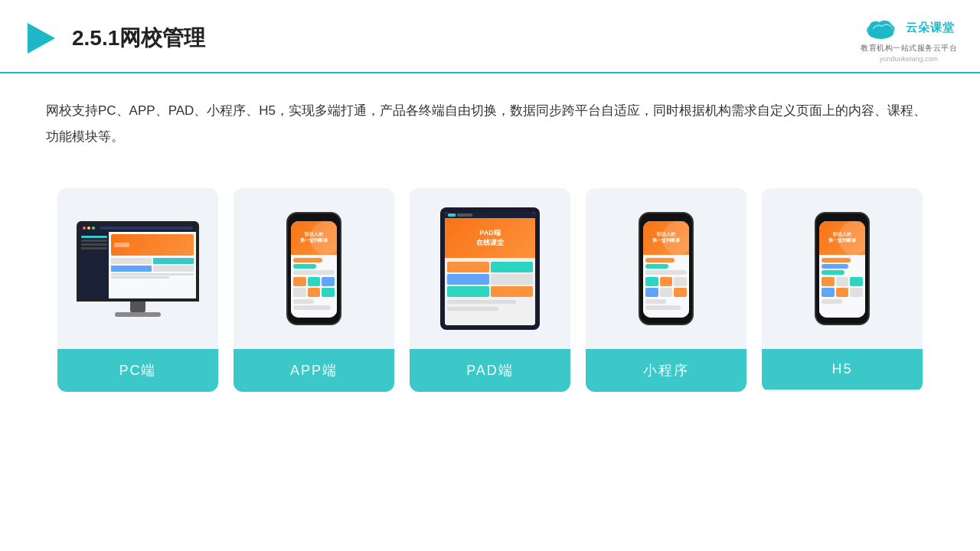  What do you see at coordinates (842, 219) in the screenshot?
I see `h5-notch` at bounding box center [842, 219].